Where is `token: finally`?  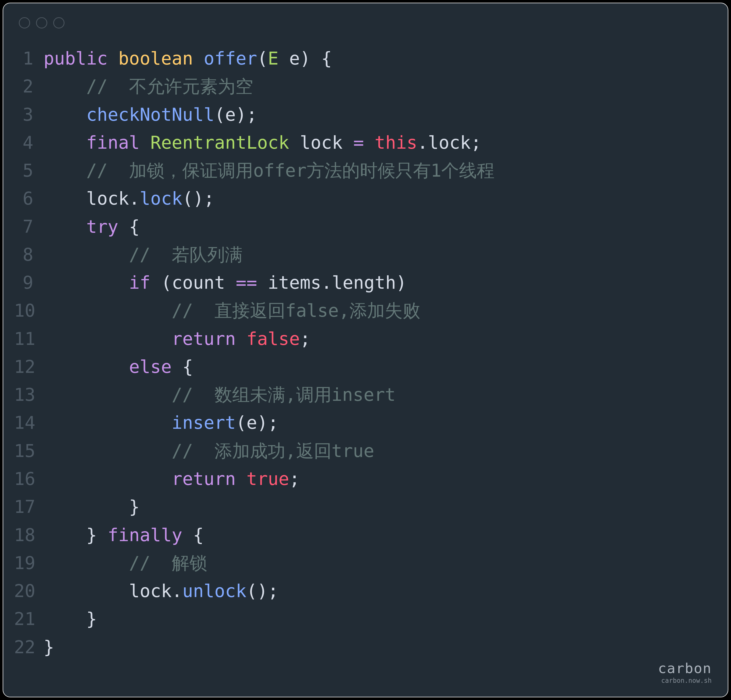 token: finally is located at coordinates (145, 535).